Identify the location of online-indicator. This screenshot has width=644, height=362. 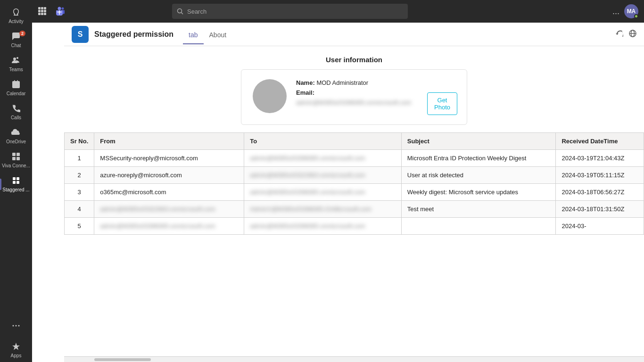
(636, 16).